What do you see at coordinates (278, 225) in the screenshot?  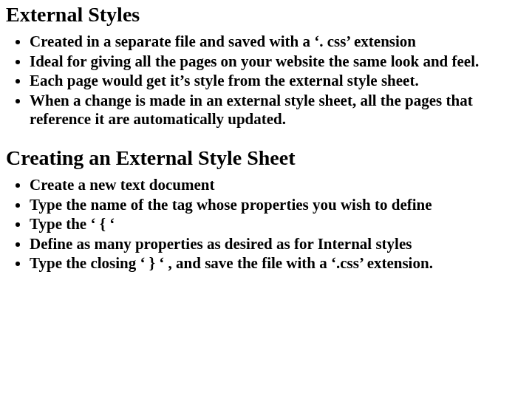 I see `list-item: Type the ‘ { ‘` at bounding box center [278, 225].